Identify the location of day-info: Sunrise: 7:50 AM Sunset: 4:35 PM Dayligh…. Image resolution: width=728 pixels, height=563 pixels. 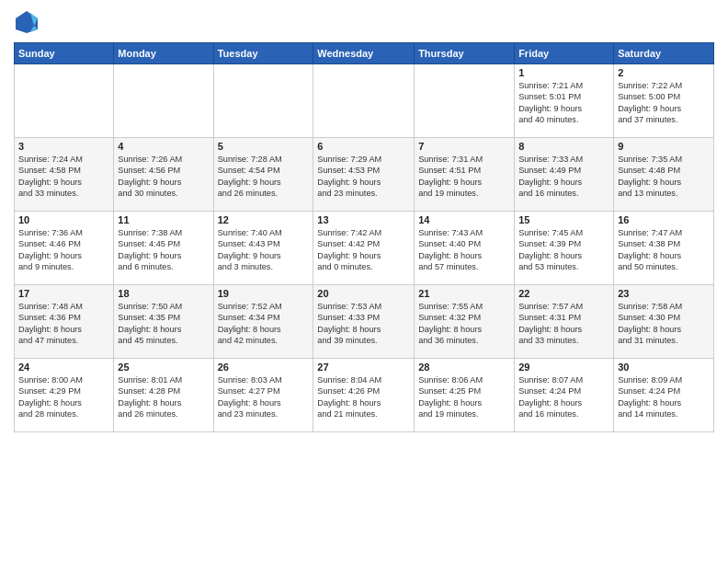
(164, 324).